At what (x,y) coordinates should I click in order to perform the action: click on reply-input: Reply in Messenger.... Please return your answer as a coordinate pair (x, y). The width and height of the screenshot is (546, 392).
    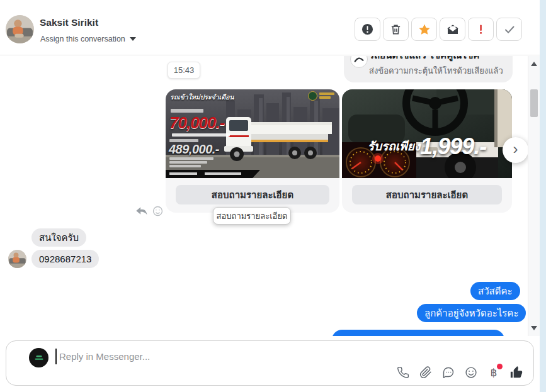
    Looking at the image, I should click on (105, 356).